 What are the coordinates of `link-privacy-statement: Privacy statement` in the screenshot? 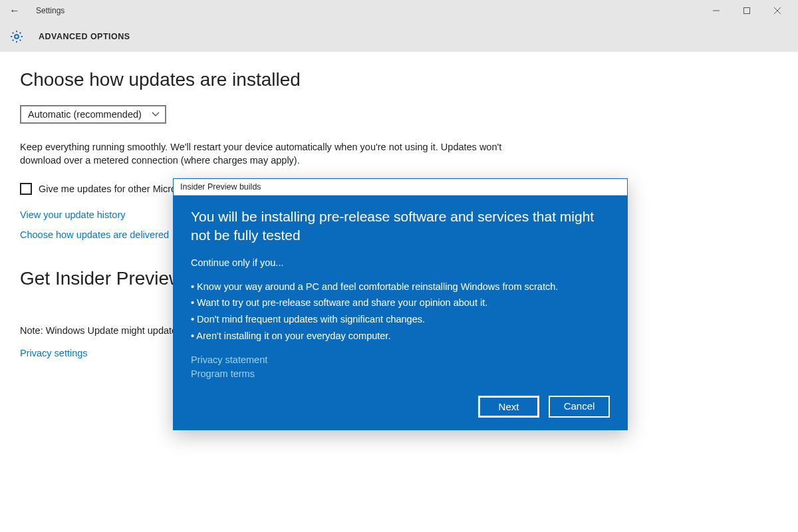 It's located at (229, 360).